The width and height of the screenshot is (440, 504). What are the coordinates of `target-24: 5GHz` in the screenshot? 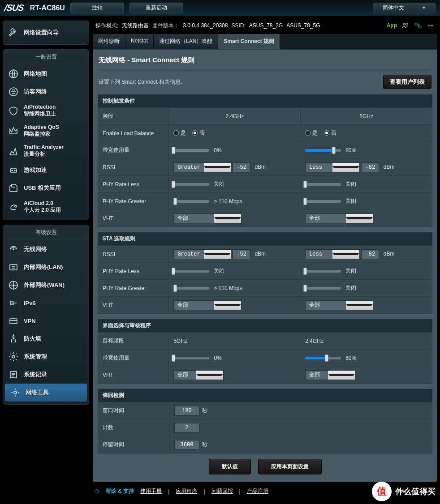 It's located at (235, 341).